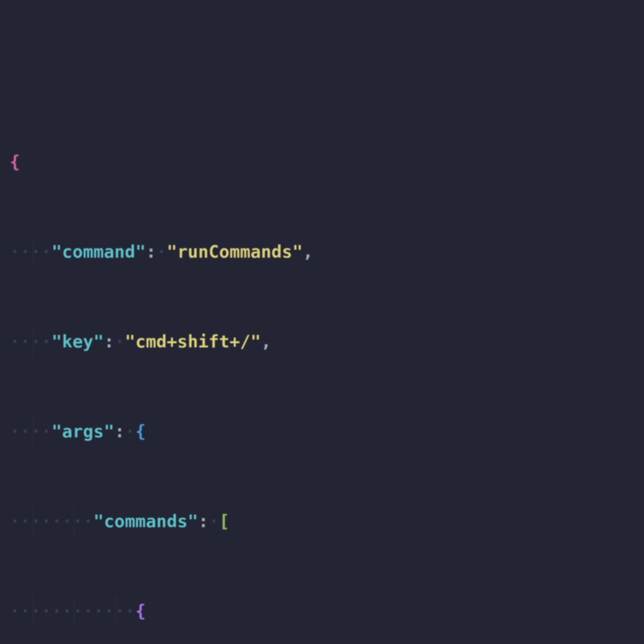  What do you see at coordinates (193, 341) in the screenshot?
I see `json-string: "cmd+shift+/"` at bounding box center [193, 341].